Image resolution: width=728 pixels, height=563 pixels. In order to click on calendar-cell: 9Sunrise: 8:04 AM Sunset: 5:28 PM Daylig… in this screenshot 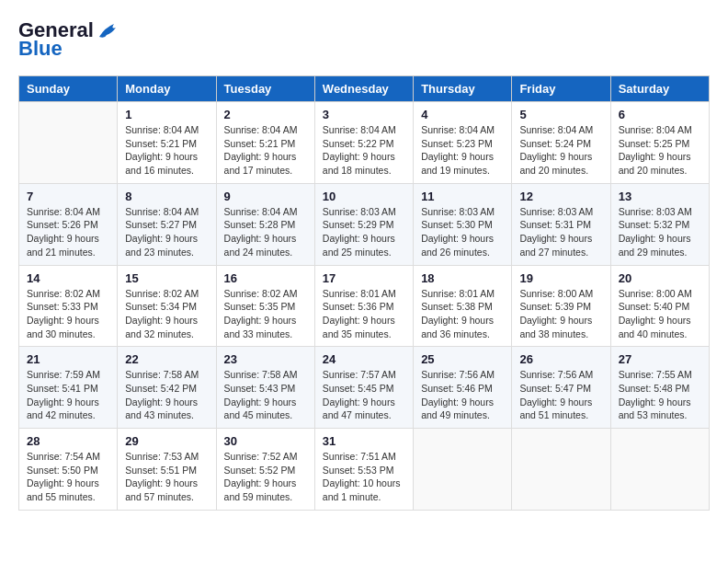, I will do `click(265, 224)`.